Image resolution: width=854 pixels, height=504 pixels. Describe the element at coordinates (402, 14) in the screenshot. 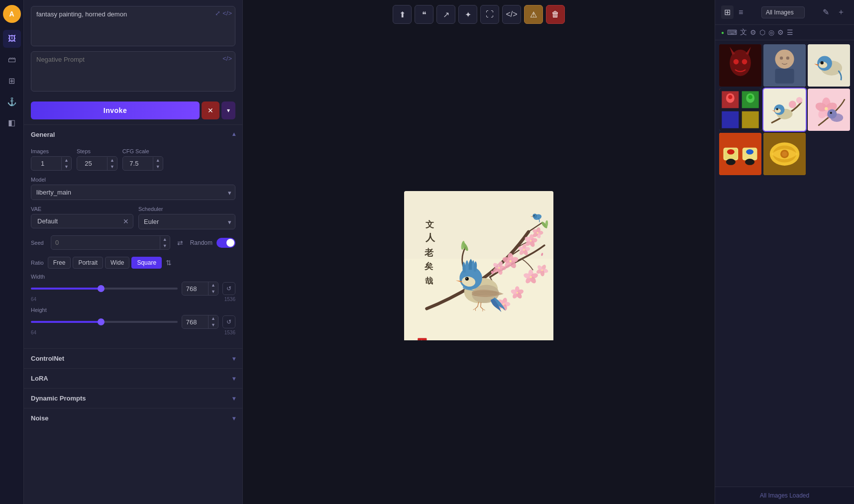

I see `share-button: ⬆` at that location.